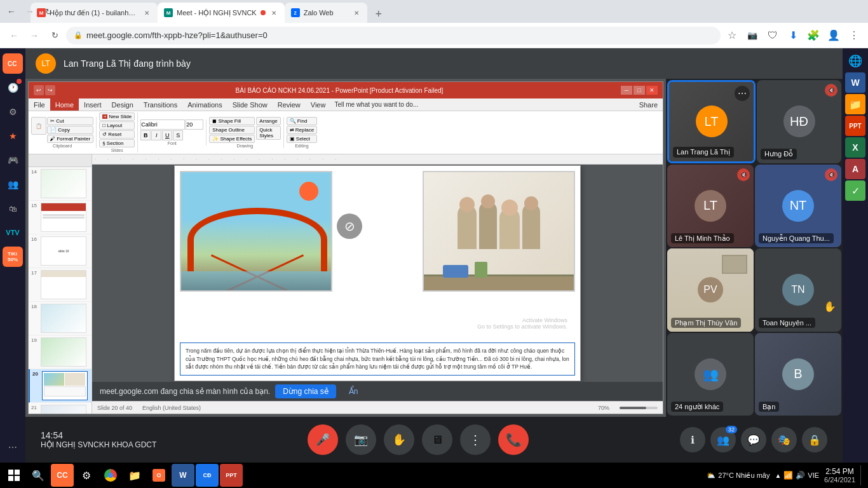 The image size is (868, 488). I want to click on taskbar-settings-icon: ⚙, so click(86, 475).